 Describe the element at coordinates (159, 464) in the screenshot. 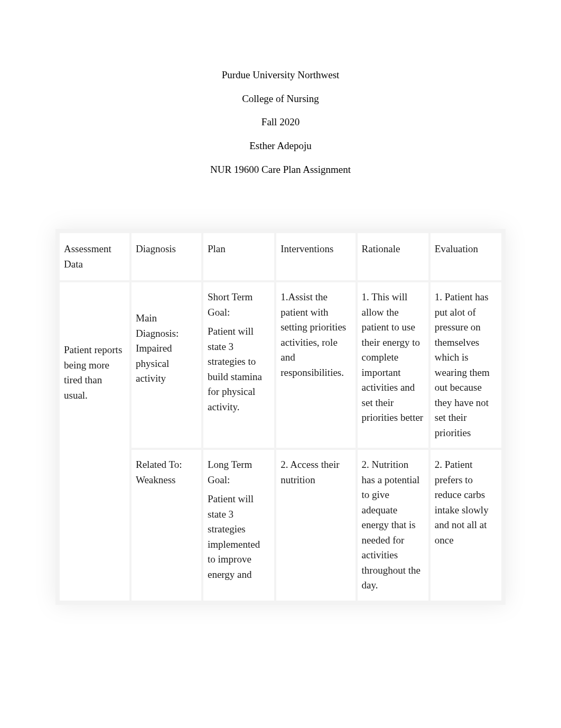

I see `diagnosis-related-label: Related To:` at that location.